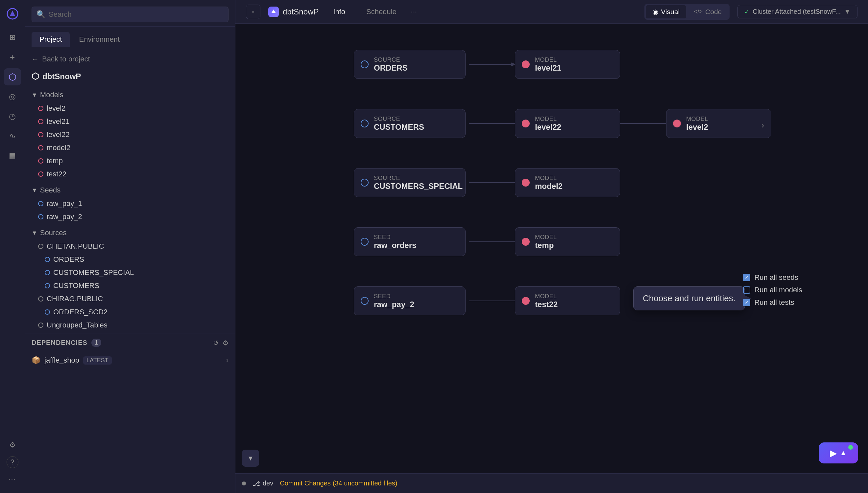 The image size is (868, 493). What do you see at coordinates (747, 303) in the screenshot?
I see `run-tests-checkbox: ✓` at bounding box center [747, 303].